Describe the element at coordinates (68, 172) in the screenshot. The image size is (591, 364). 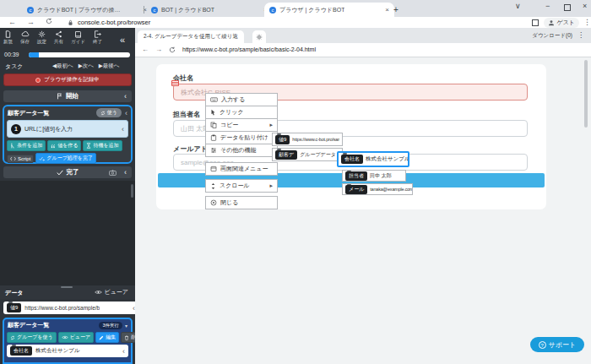
I see `end-section-bar: 完了 ‹` at that location.